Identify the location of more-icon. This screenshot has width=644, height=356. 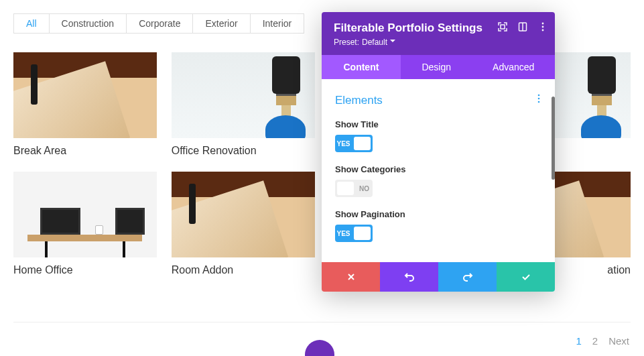
(543, 27).